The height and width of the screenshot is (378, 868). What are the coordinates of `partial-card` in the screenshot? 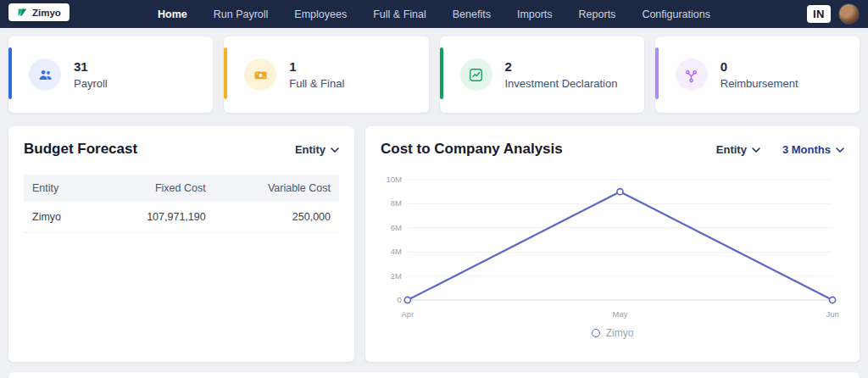 It's located at (434, 375).